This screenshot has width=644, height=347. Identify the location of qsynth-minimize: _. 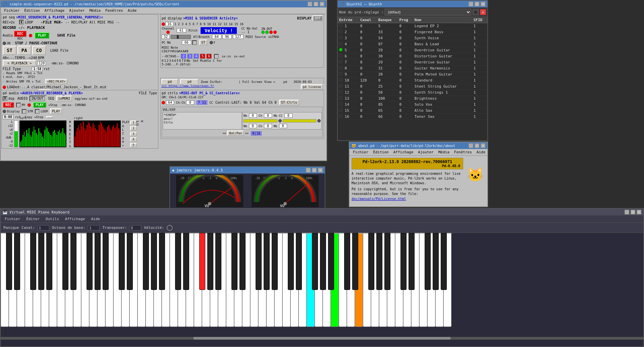
(471, 4).